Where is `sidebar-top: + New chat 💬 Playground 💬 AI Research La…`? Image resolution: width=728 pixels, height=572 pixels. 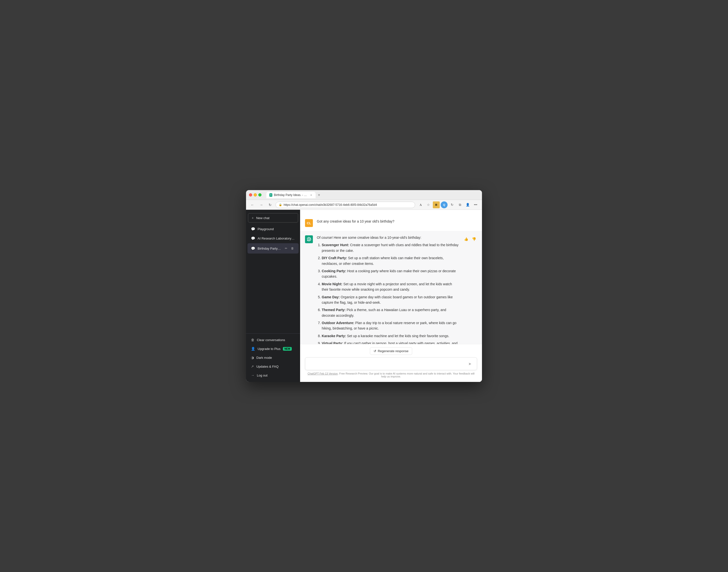 sidebar-top: + New chat 💬 Playground 💬 AI Research La… is located at coordinates (273, 273).